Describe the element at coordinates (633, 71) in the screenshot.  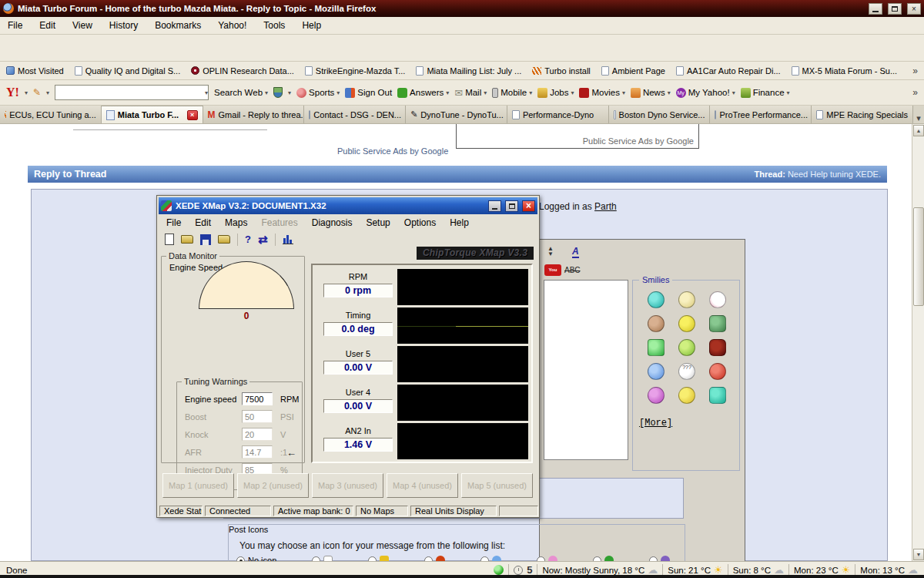
I see `bookmark-item: Ambient Page` at that location.